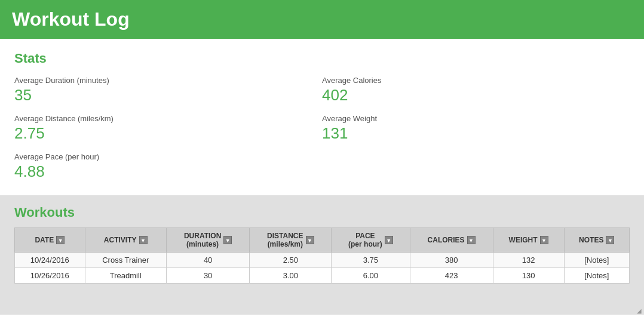 The height and width of the screenshot is (329, 644). I want to click on cell-duration: 30, so click(208, 276).